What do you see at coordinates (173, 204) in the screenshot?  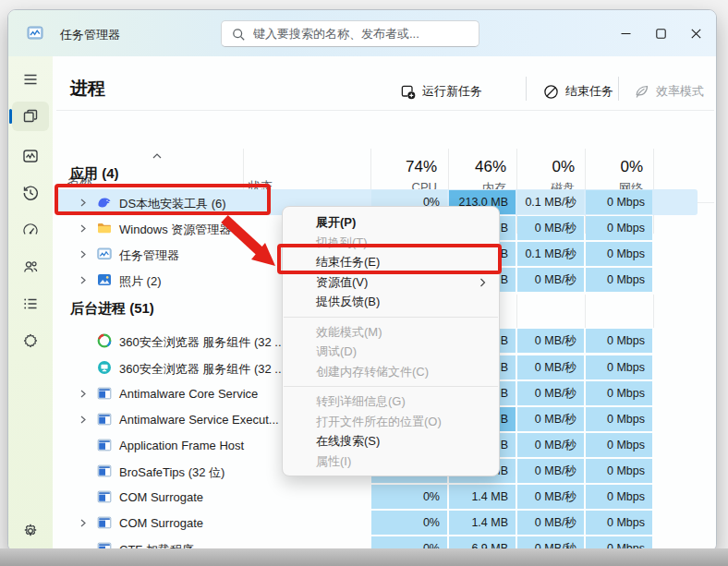 I see `process-name: DS本地安装工具 (6)` at bounding box center [173, 204].